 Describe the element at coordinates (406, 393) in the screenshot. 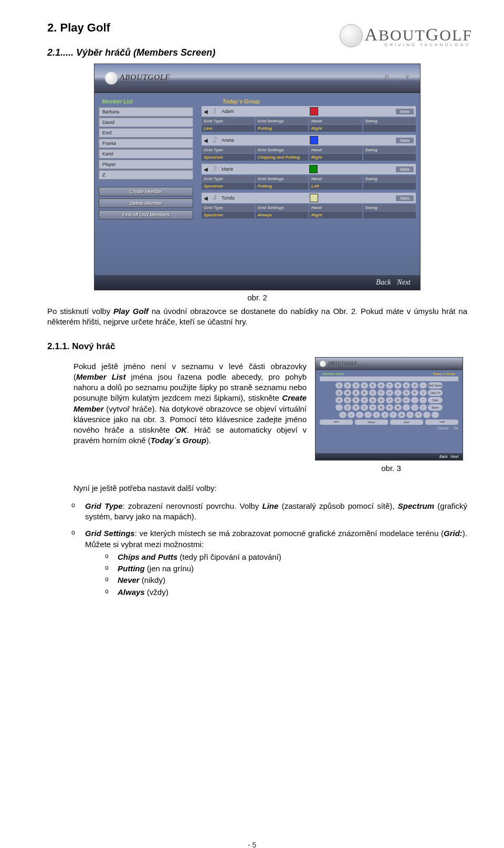

I see `keyboard-key: O` at that location.